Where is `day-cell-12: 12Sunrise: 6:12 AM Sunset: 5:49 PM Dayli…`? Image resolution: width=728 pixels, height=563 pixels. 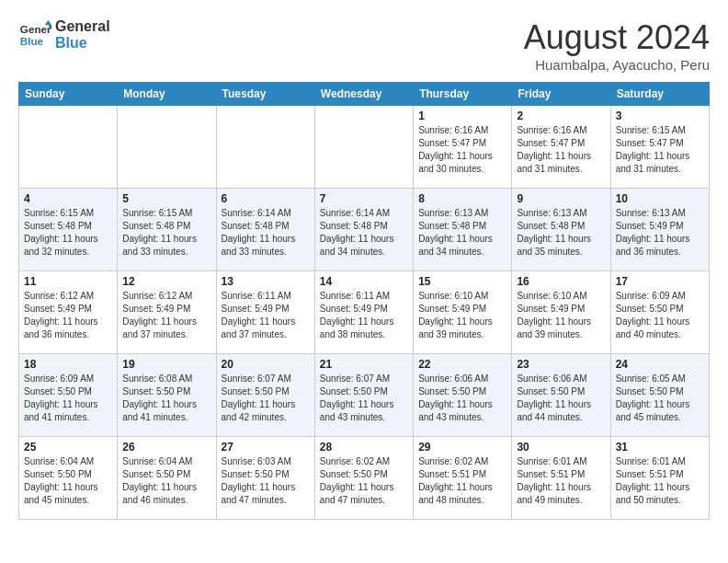
day-cell-12: 12Sunrise: 6:12 AM Sunset: 5:49 PM Dayli… is located at coordinates (167, 313).